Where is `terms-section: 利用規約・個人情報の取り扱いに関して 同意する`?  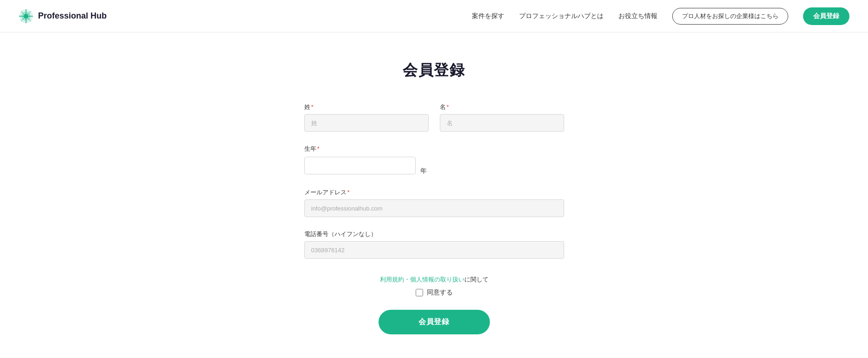 terms-section: 利用規約・個人情報の取り扱いに関して 同意する is located at coordinates (434, 286).